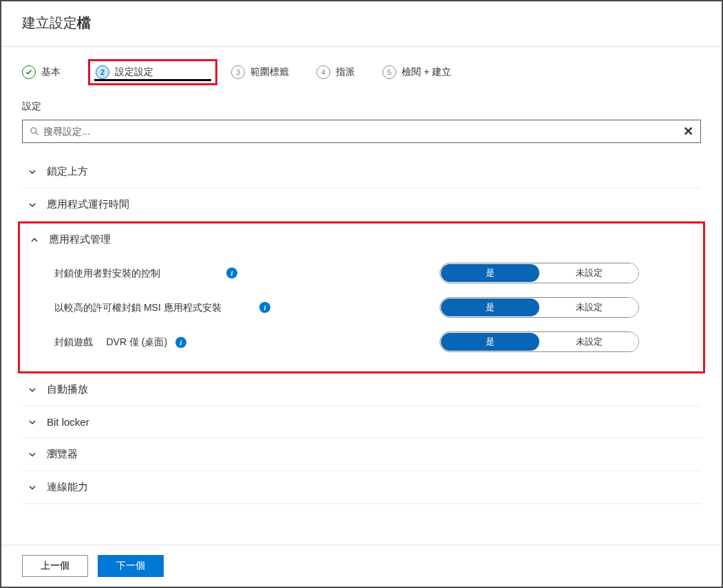 The width and height of the screenshot is (723, 588). What do you see at coordinates (362, 273) in the screenshot?
I see `setting-row: 封鎖使用者對安裝的控制 i 是 未設定` at bounding box center [362, 273].